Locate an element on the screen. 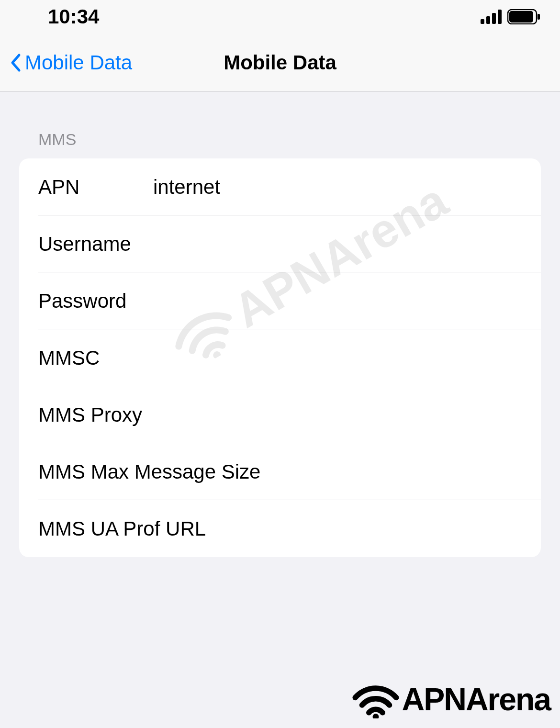 The width and height of the screenshot is (560, 728). wifi-icon is located at coordinates (376, 699).